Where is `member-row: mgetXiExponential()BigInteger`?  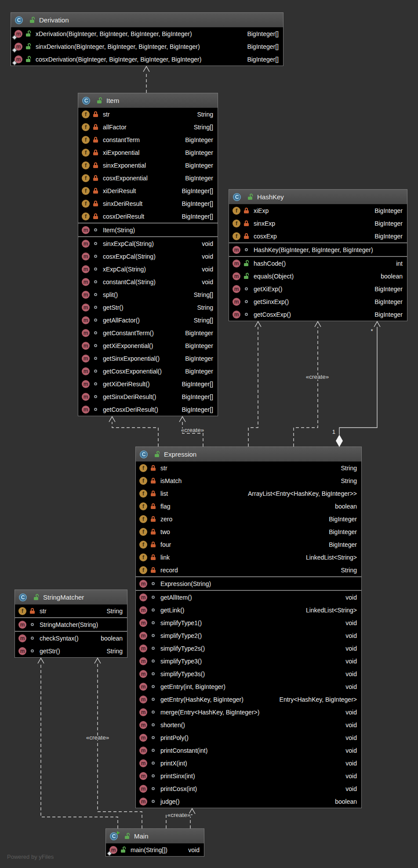 member-row: mgetXiExponential()BigInteger is located at coordinates (148, 346).